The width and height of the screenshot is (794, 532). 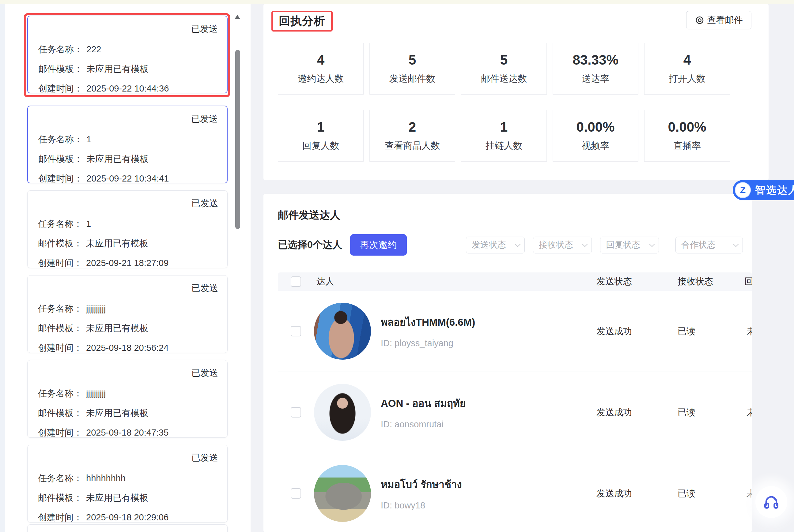 What do you see at coordinates (128, 263) in the screenshot?
I see `task-created-line: 创建时间：2025-09-21 18:27:09` at bounding box center [128, 263].